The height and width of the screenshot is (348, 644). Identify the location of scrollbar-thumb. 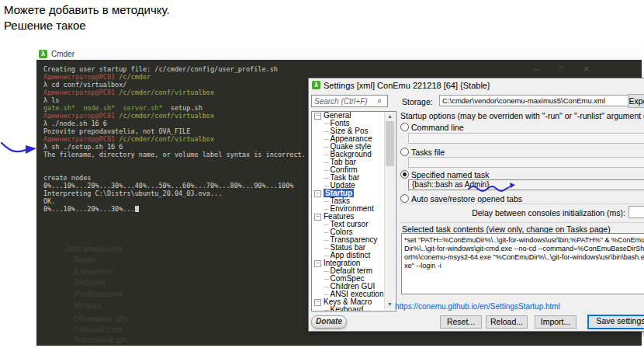
(390, 144).